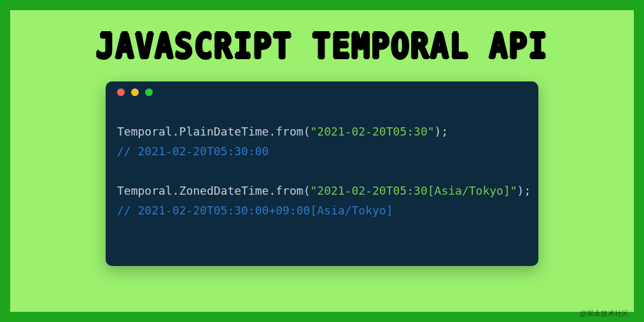 This screenshot has width=644, height=322. Describe the element at coordinates (135, 92) in the screenshot. I see `minimize-icon` at that location.